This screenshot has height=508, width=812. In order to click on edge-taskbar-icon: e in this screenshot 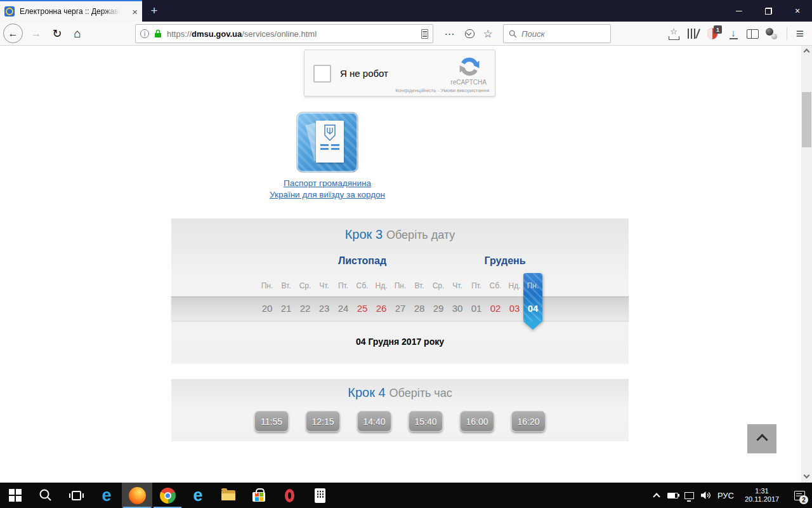, I will do `click(107, 495)`.